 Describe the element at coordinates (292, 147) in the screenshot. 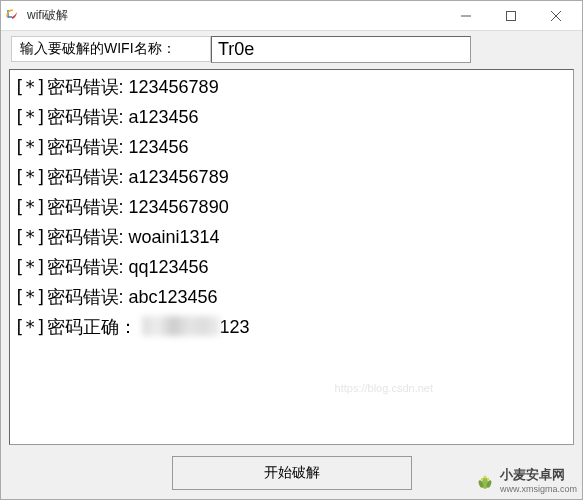

I see `output-line: [*]密码错误: 123456` at that location.